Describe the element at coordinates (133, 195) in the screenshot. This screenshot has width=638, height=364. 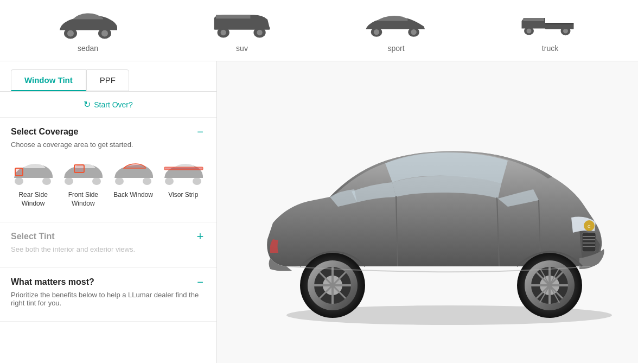
I see `back-window-label: Back Window` at that location.